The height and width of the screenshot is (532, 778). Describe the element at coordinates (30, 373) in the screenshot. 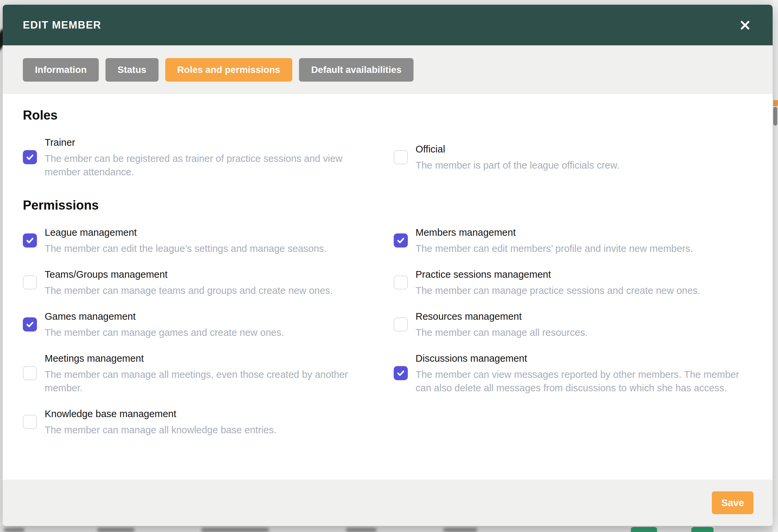

I see `meetings-management-checkbox` at that location.